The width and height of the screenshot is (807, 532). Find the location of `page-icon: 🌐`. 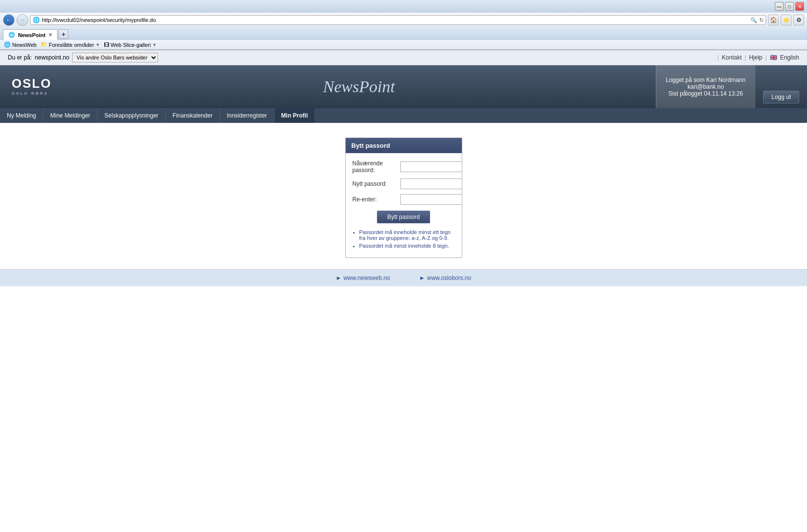

page-icon: 🌐 is located at coordinates (36, 20).